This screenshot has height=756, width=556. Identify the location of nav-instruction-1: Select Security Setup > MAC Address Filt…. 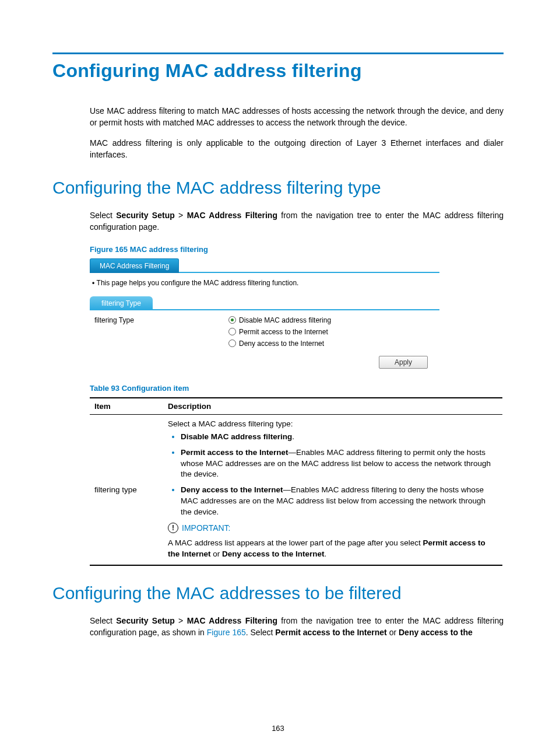
(278, 222).